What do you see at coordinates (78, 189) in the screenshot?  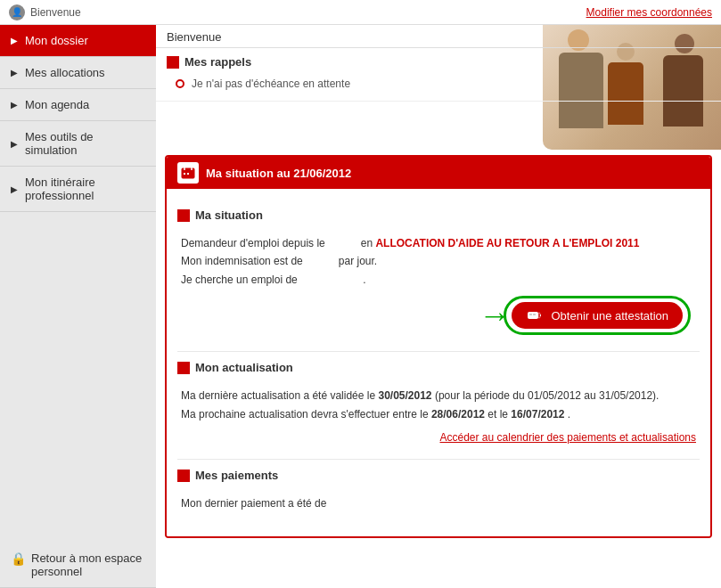 I see `sidebar-item-mon-itineraire: ▶ Mon itinéraire professionnel` at bounding box center [78, 189].